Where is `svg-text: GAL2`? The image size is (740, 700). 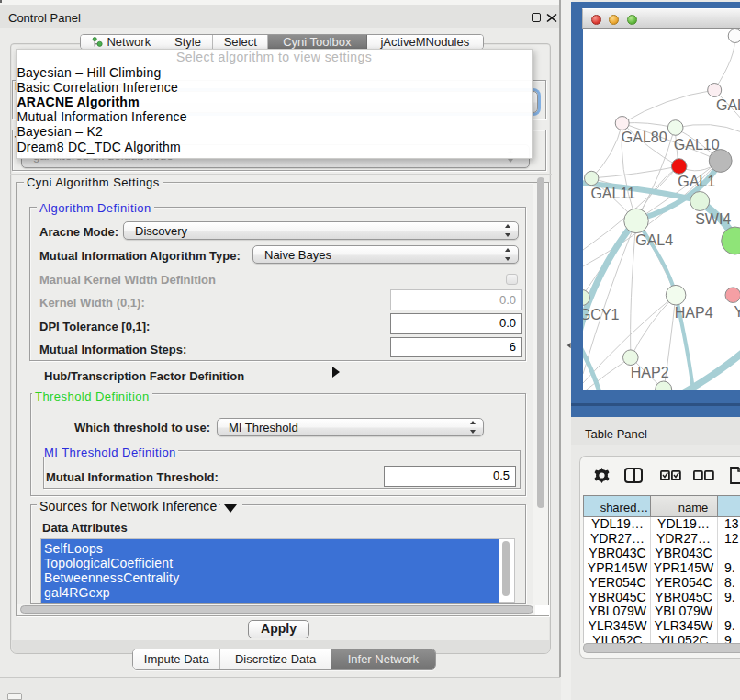
svg-text: GAL2 is located at coordinates (728, 105).